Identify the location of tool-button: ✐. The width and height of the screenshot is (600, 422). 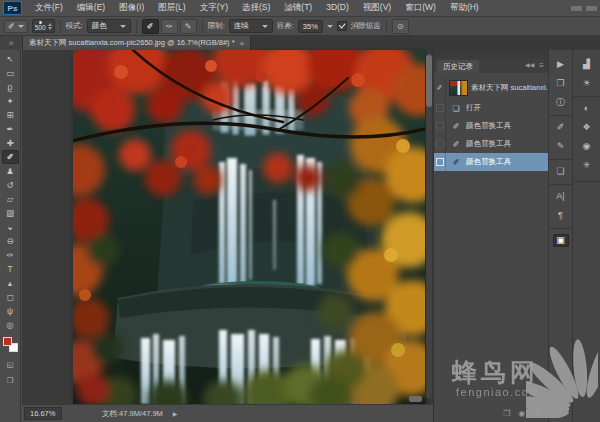
(10, 157).